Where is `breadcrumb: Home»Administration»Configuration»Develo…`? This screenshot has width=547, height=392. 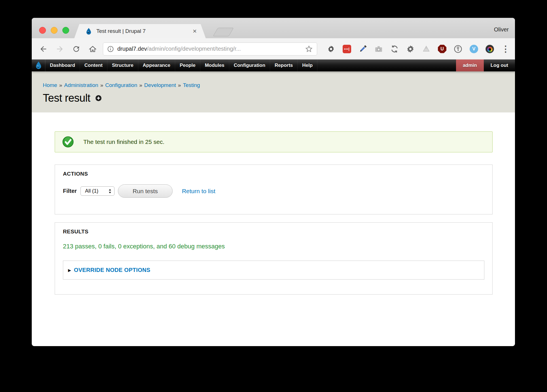
breadcrumb: Home»Administration»Configuration»Develo… is located at coordinates (279, 85).